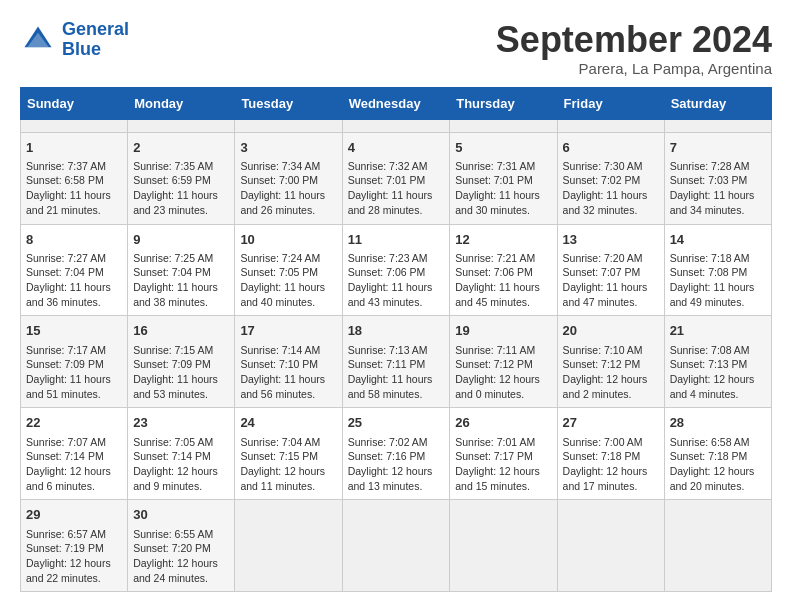  What do you see at coordinates (718, 350) in the screenshot?
I see `day-info: Sunrise: 7:08 AM` at bounding box center [718, 350].